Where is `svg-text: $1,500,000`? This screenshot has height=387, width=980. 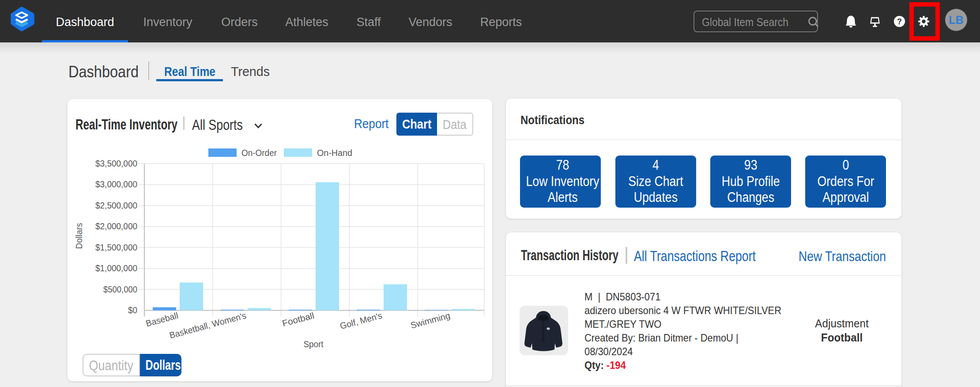
svg-text: $1,500,000 is located at coordinates (117, 247).